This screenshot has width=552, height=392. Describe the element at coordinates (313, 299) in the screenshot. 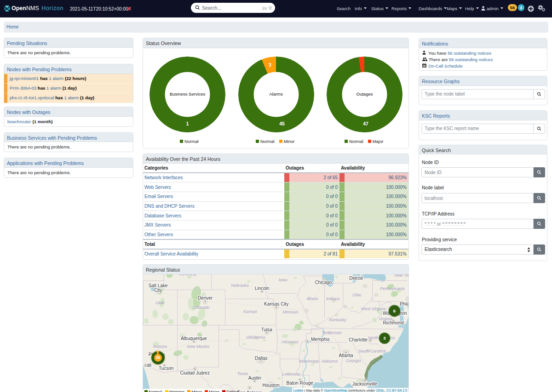

I see `svg-text: Illinois` at that location.